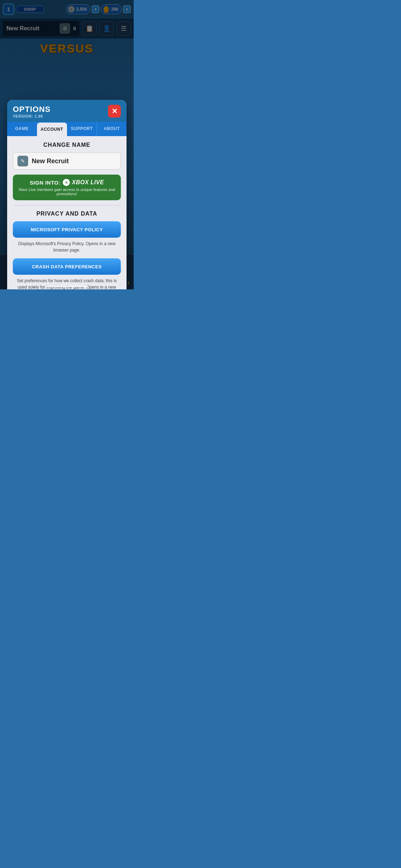  I want to click on options-modal: OPTIONS VERSION: 1.98 ✕ GAME ACCOUNT SUP…, so click(67, 195).